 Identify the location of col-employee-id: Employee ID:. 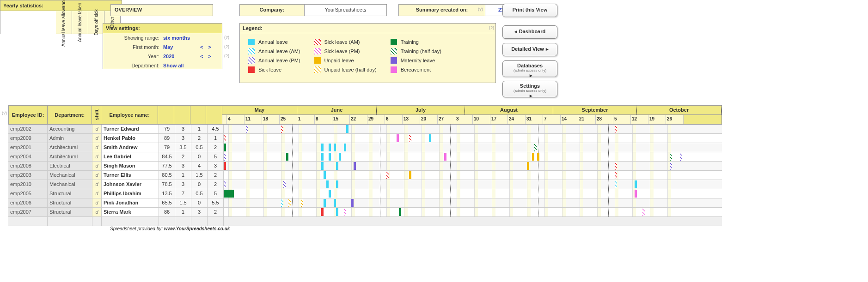
(28, 115).